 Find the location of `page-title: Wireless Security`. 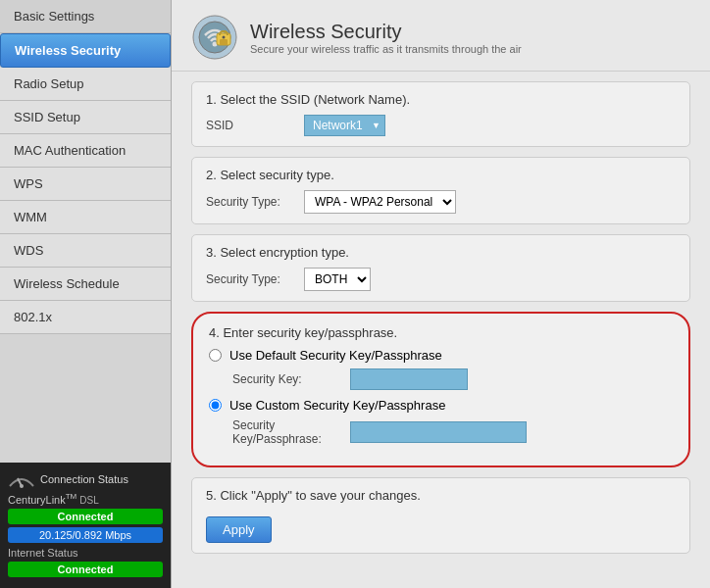

page-title: Wireless Security is located at coordinates (386, 31).